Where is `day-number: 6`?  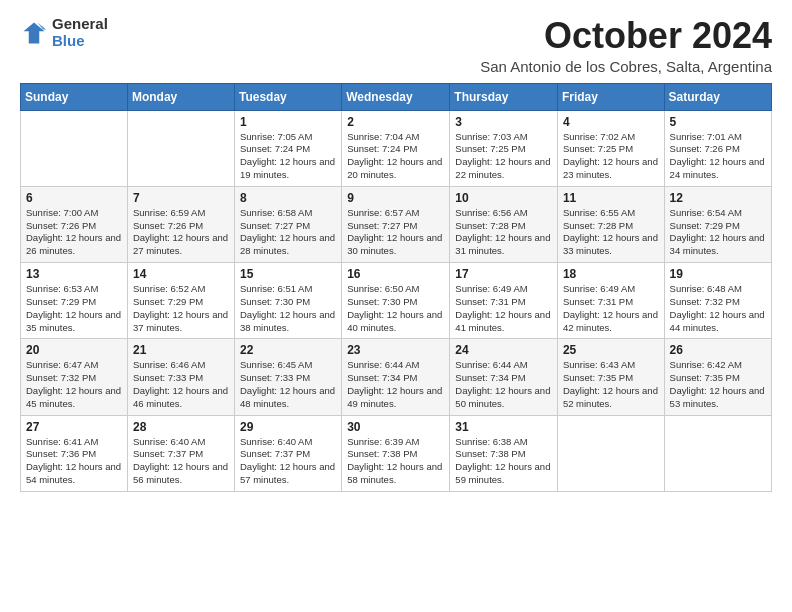 day-number: 6 is located at coordinates (74, 198).